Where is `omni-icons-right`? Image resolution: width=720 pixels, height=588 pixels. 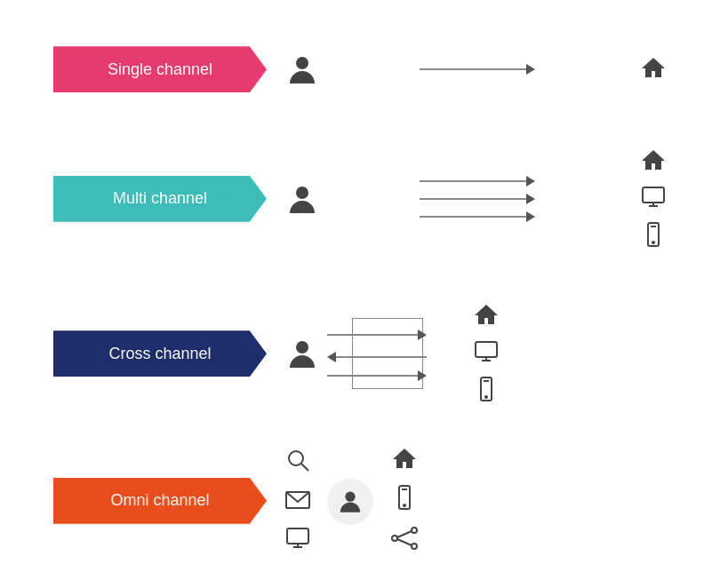 omni-icons-right is located at coordinates (404, 501).